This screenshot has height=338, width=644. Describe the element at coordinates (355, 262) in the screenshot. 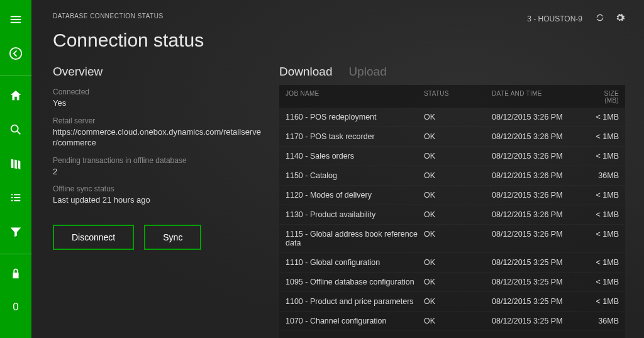

I see `cell-job: 1110 - Global configuration` at that location.